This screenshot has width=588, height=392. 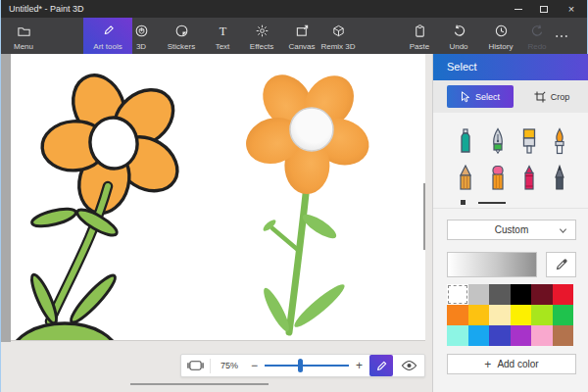 I want to click on preview-button, so click(x=409, y=366).